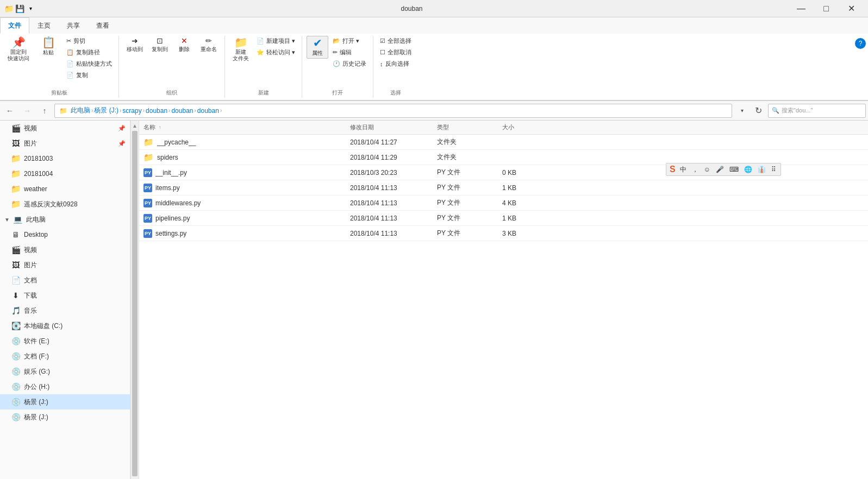 This screenshot has height=479, width=868. I want to click on ribbon-tabs: 文件 主页 共享 查看, so click(434, 26).